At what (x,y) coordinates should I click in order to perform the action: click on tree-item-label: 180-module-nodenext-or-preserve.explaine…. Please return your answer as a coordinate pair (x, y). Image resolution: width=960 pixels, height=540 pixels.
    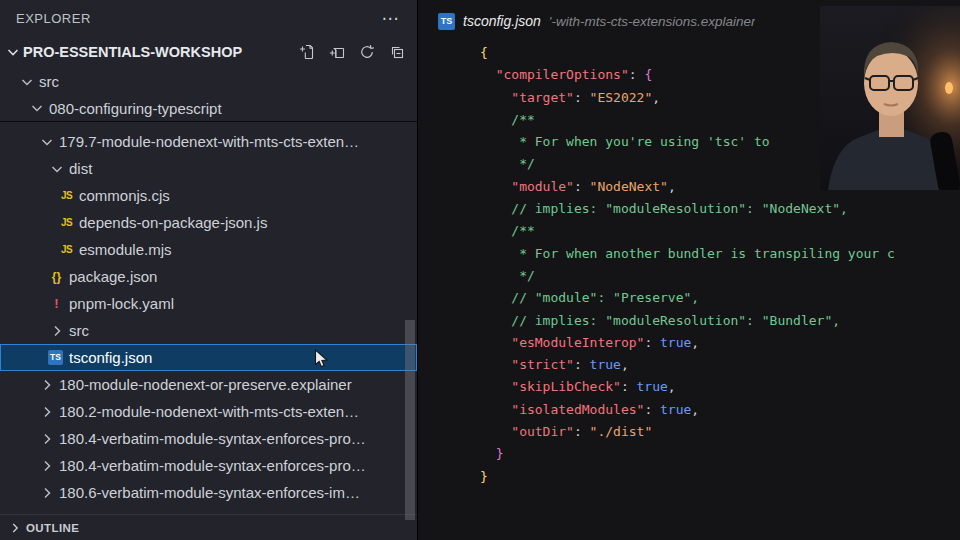
    Looking at the image, I should click on (206, 384).